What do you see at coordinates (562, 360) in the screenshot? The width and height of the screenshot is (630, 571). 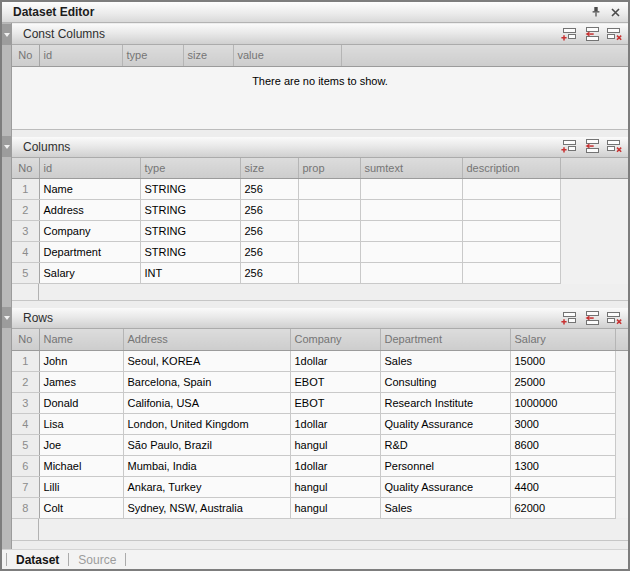 I see `cell: 15000` at bounding box center [562, 360].